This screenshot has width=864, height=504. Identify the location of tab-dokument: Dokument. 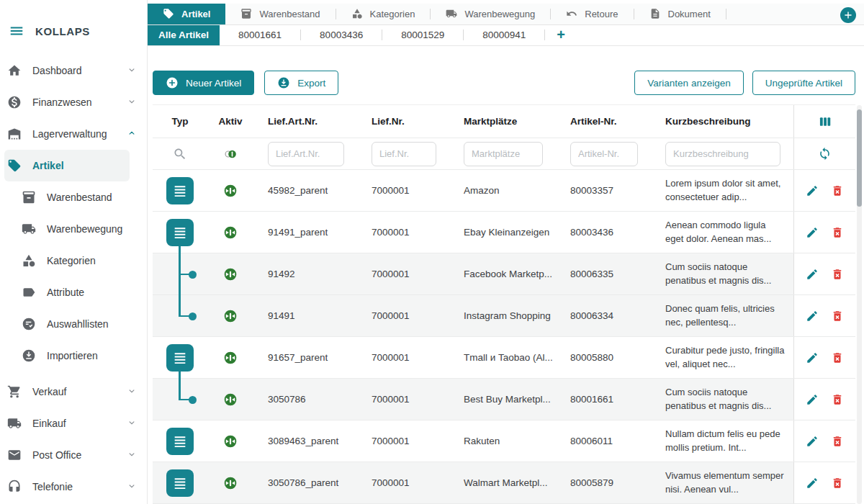
(680, 14).